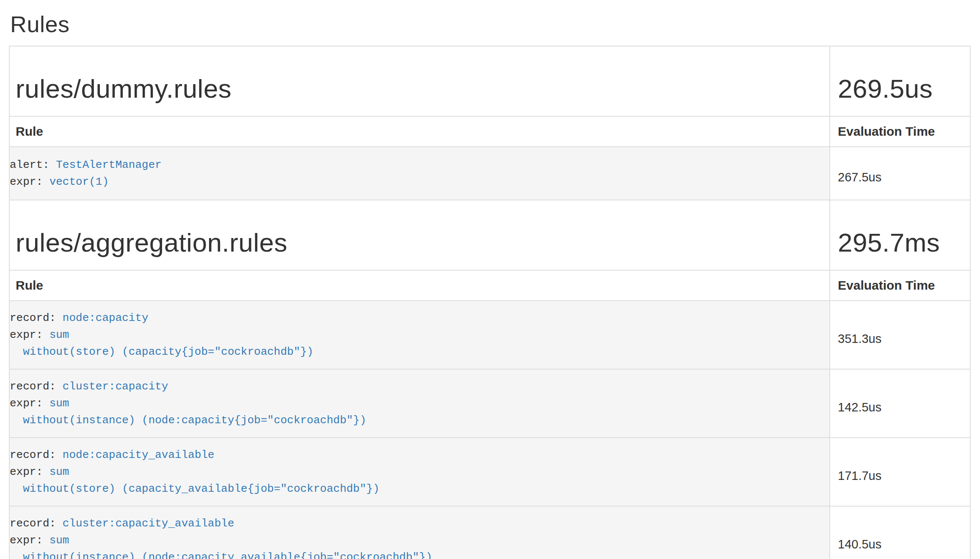  I want to click on rule-expression-link: cluster:capacity_available, so click(149, 523).